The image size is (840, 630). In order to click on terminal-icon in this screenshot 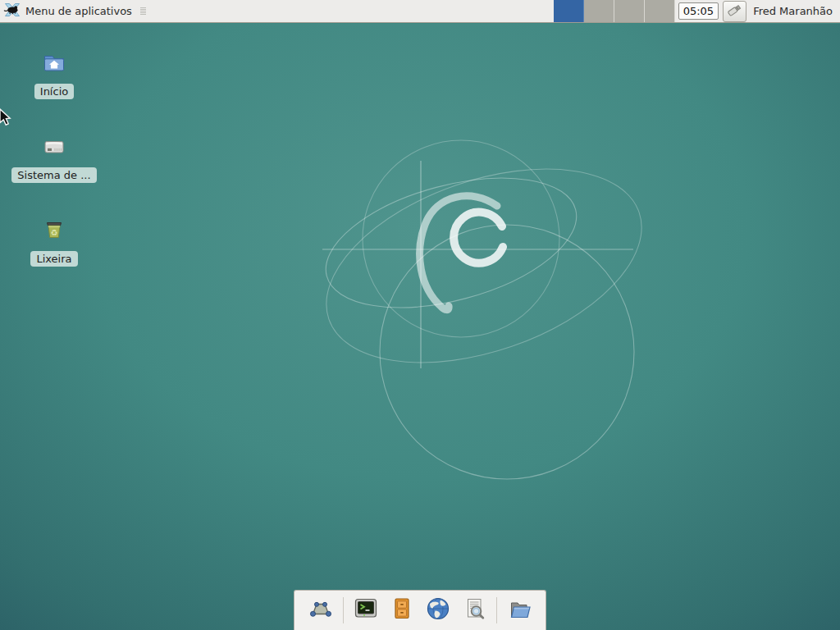, I will do `click(366, 610)`.